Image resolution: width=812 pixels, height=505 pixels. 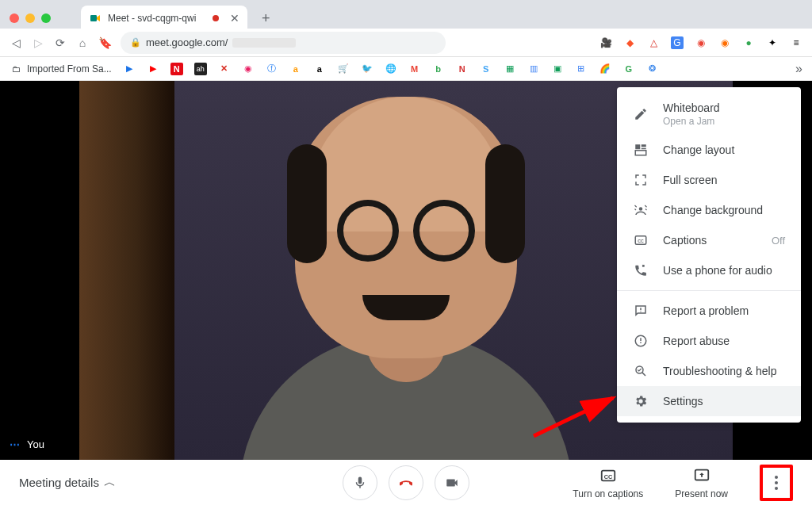 What do you see at coordinates (235, 18) in the screenshot?
I see `close-tab-button: ✕` at bounding box center [235, 18].